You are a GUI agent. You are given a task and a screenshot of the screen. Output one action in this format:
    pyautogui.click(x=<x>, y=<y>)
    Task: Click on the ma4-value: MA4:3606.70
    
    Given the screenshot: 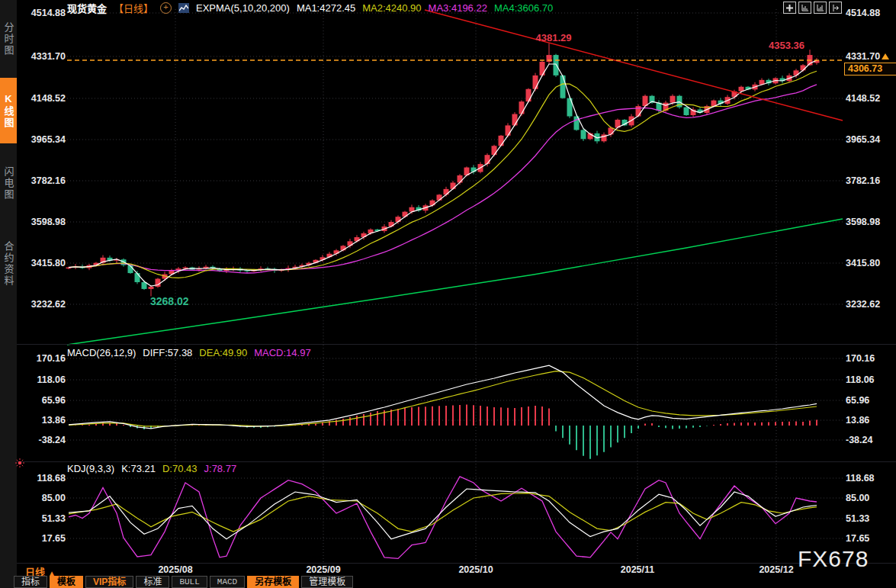 What is the action you would take?
    pyautogui.click(x=523, y=8)
    